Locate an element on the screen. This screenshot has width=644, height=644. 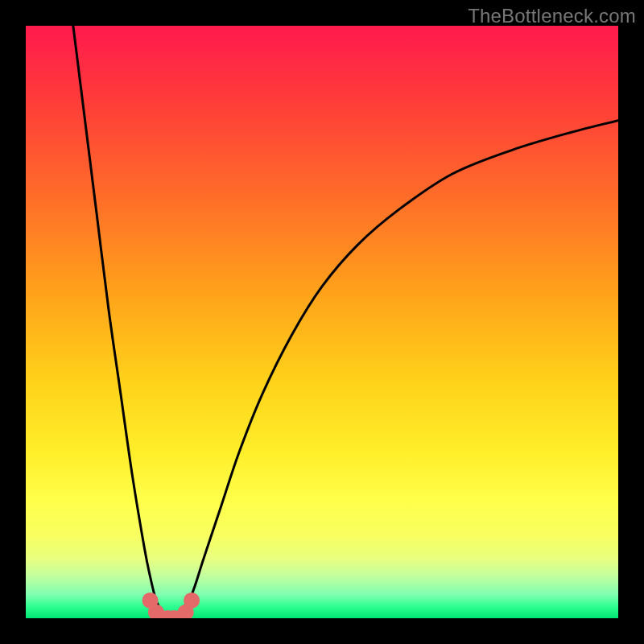
valley-markers is located at coordinates (171, 605).